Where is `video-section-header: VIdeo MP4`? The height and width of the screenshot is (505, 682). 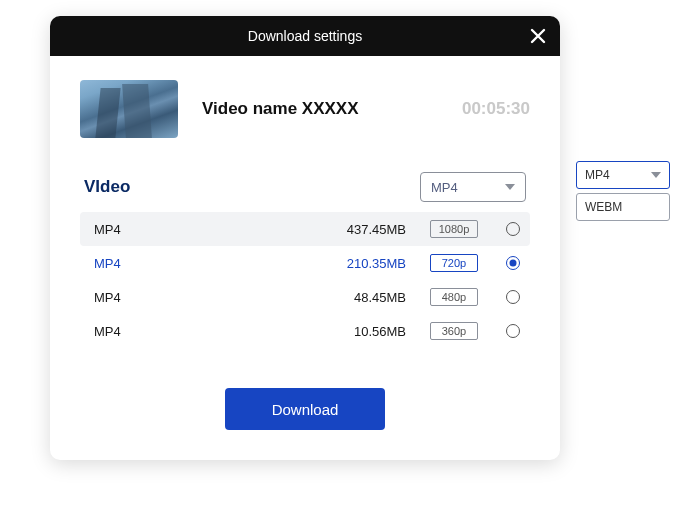
video-section-header: VIdeo MP4 is located at coordinates (305, 187).